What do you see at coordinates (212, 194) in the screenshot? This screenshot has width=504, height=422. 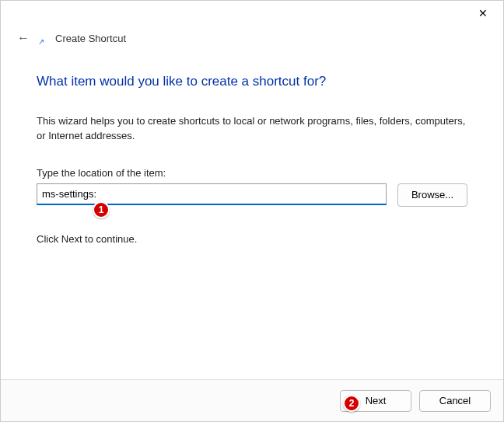 I see `location-input` at bounding box center [212, 194].